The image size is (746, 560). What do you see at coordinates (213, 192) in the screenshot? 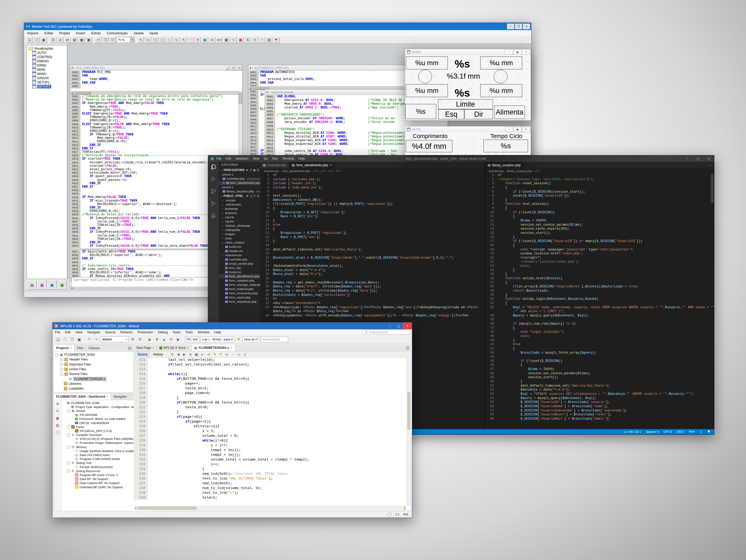
I see `source-control-icon` at bounding box center [213, 192].